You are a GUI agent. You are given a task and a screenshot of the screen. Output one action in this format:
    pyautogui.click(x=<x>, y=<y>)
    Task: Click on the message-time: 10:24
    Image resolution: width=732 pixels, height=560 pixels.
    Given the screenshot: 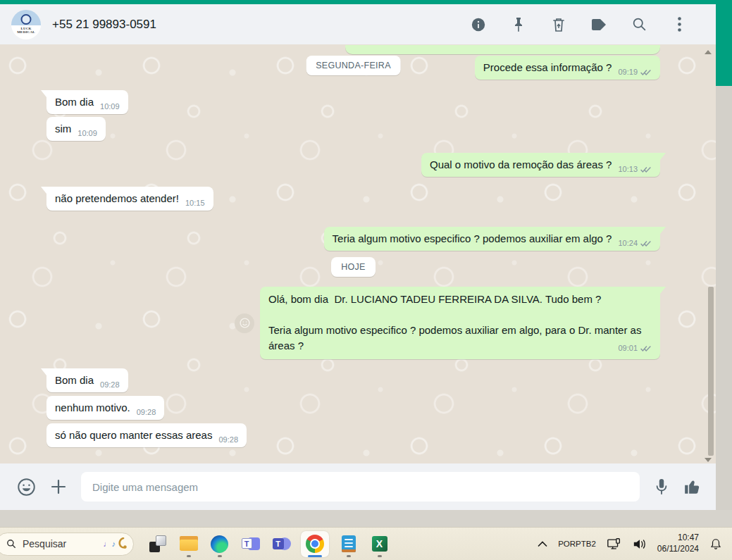 What is the action you would take?
    pyautogui.click(x=628, y=243)
    